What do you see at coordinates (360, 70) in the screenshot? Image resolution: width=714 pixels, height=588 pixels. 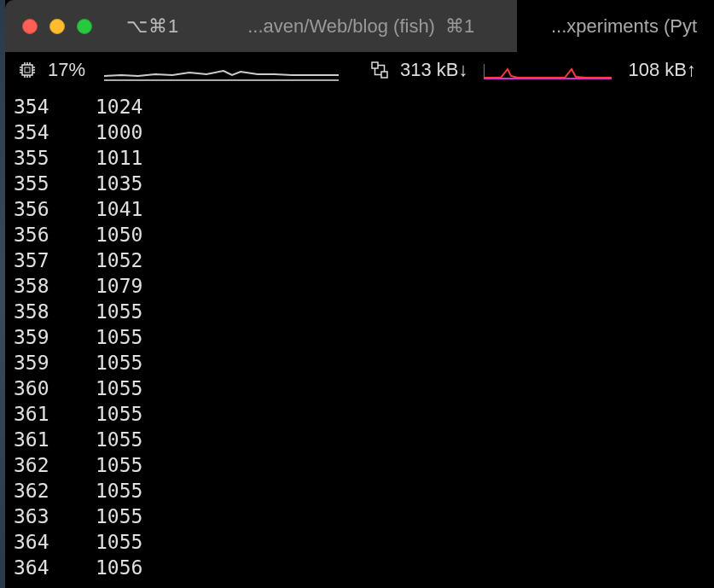 I see `status-bar: 17% 313 kB↓ 108 kB↑` at bounding box center [360, 70].